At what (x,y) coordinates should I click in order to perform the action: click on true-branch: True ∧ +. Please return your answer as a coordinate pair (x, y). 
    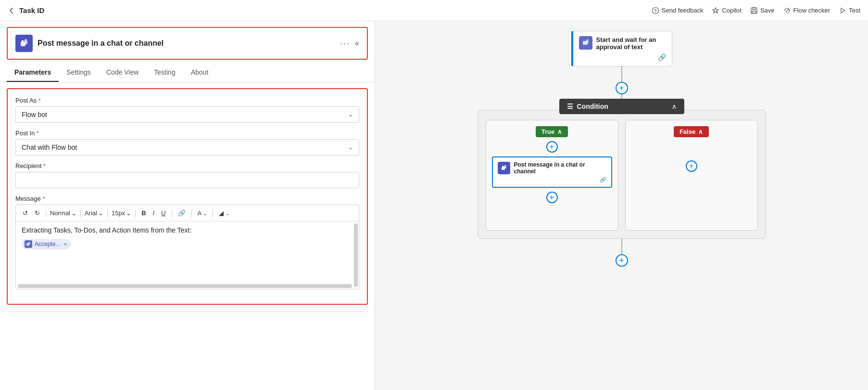
    Looking at the image, I should click on (552, 175).